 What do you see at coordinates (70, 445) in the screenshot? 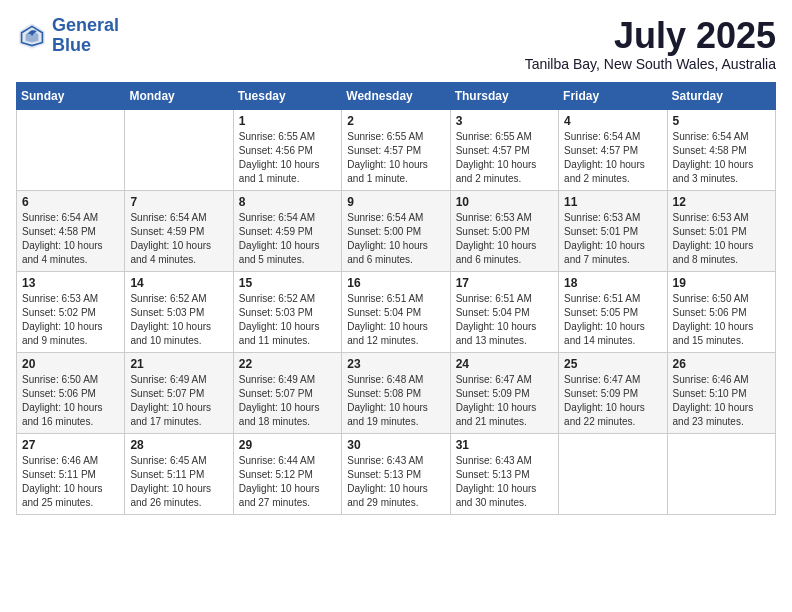
I see `day-number: 27` at bounding box center [70, 445].